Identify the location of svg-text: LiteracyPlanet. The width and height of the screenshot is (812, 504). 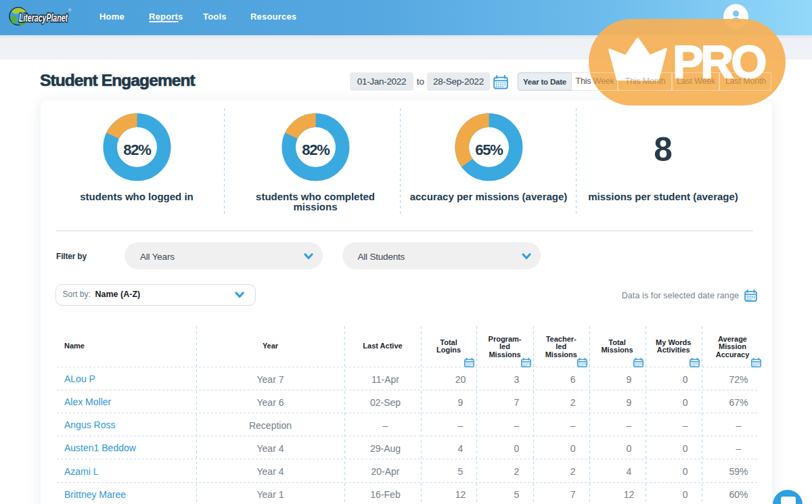
(43, 18).